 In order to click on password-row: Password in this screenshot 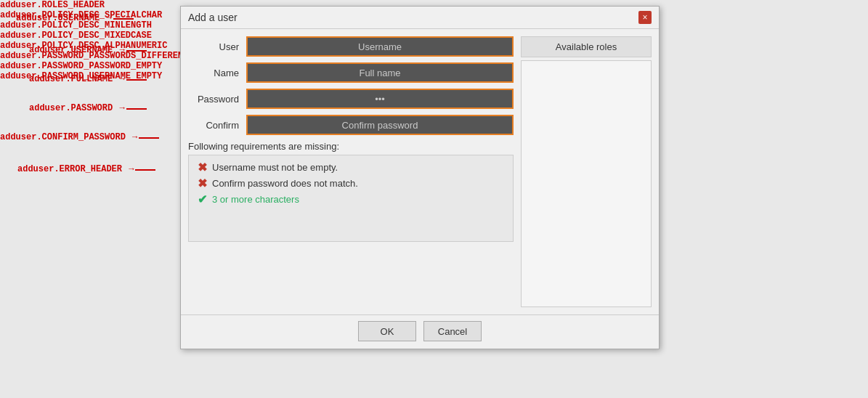, I will do `click(351, 99)`.